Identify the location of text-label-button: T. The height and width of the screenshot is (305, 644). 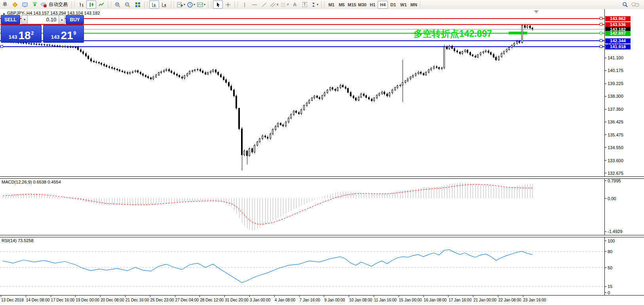
(305, 5).